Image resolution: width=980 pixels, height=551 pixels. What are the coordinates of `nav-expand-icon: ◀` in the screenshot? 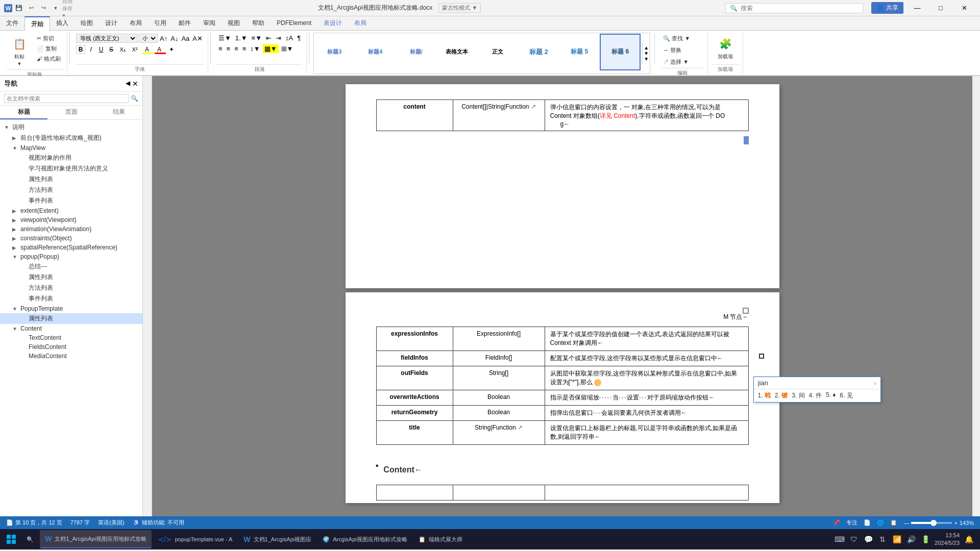 It's located at (128, 84).